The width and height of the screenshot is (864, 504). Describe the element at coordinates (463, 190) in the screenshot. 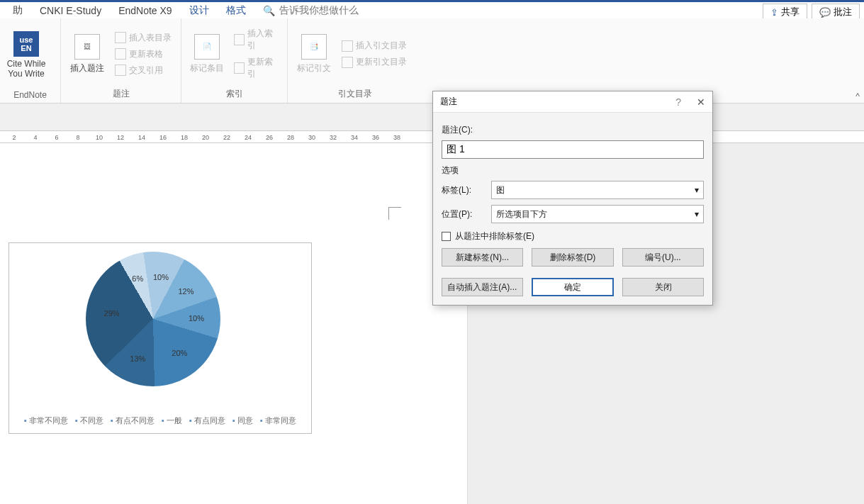

I see `tag-label: 标签(L):` at that location.